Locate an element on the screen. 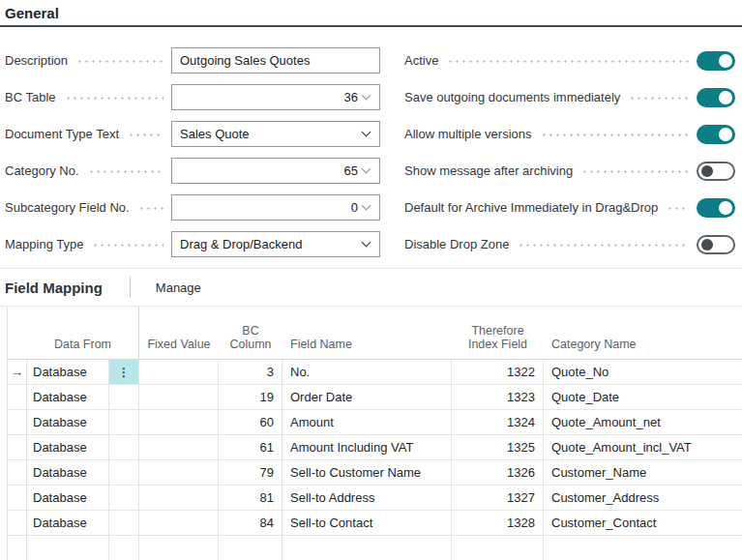 This screenshot has width=742, height=560. table-row: Database19Order Date1323Quote_Date is located at coordinates (375, 398).